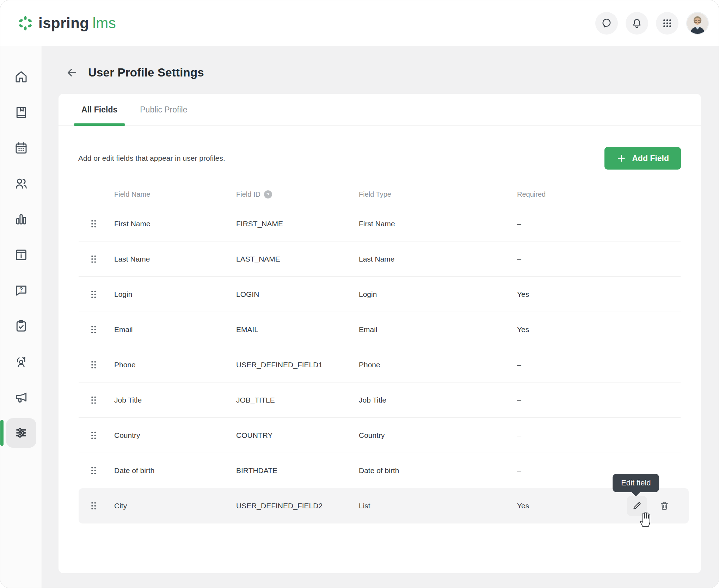  I want to click on field-id: USER_DEFINED_FIELD1, so click(297, 365).